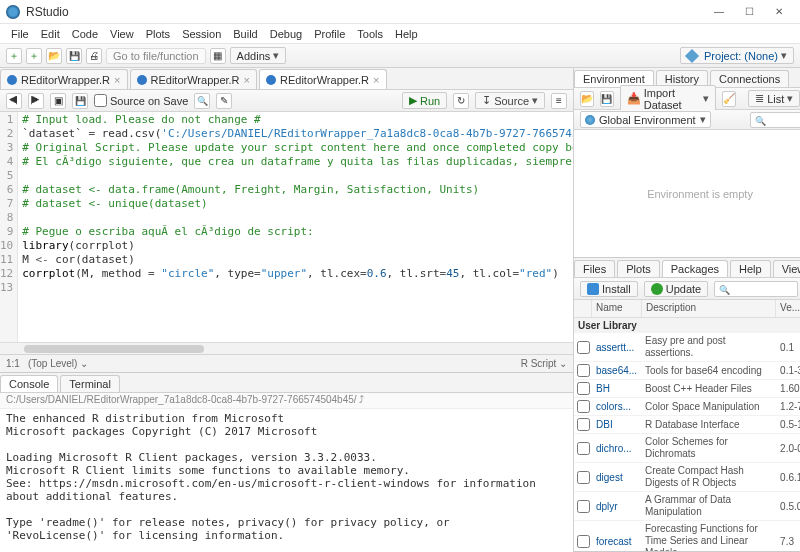 The width and height of the screenshot is (800, 552). Describe the element at coordinates (559, 101) in the screenshot. I see `outline-button: ≡` at that location.